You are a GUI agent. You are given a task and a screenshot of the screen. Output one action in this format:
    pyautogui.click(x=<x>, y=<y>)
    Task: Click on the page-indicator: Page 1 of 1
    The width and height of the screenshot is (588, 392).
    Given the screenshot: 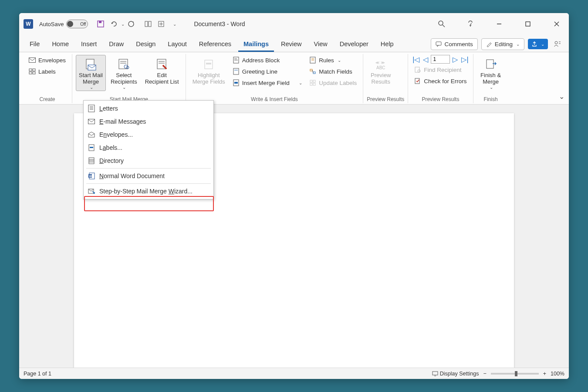 What is the action you would take?
    pyautogui.click(x=37, y=374)
    